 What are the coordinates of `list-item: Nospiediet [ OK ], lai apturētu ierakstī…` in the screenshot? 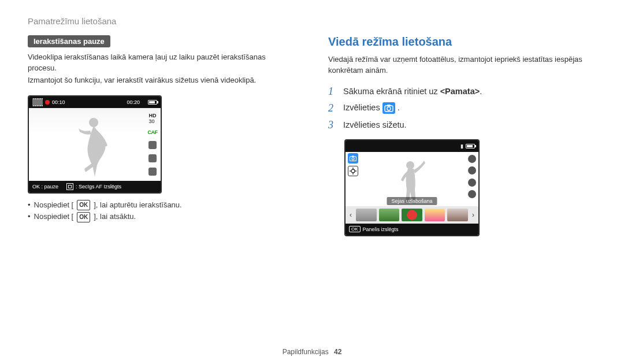 It's located at (162, 206).